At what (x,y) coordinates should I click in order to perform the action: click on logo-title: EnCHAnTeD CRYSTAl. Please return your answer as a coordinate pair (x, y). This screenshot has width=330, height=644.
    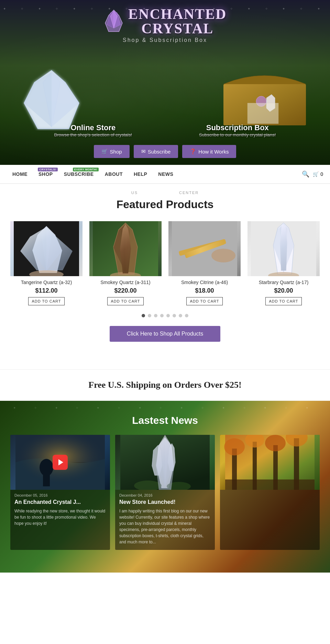
    Looking at the image, I should click on (177, 21).